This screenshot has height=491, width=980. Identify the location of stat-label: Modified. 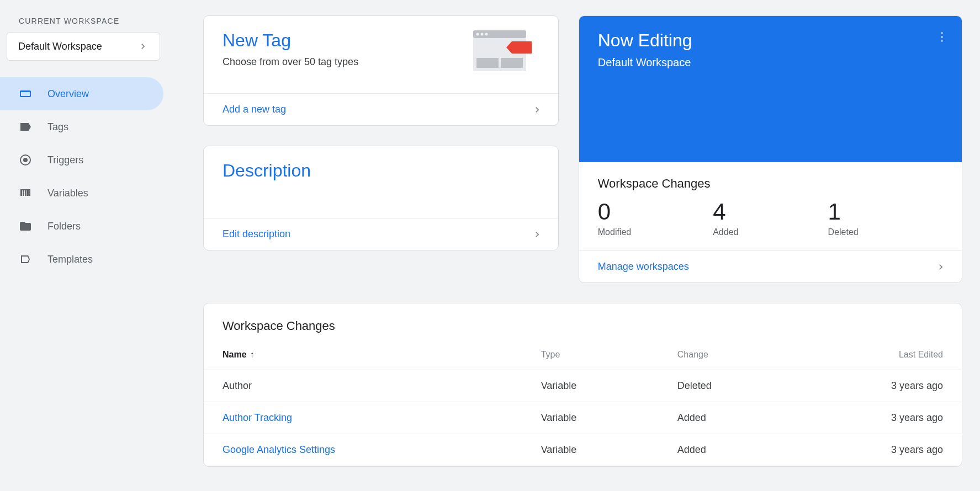
(655, 232).